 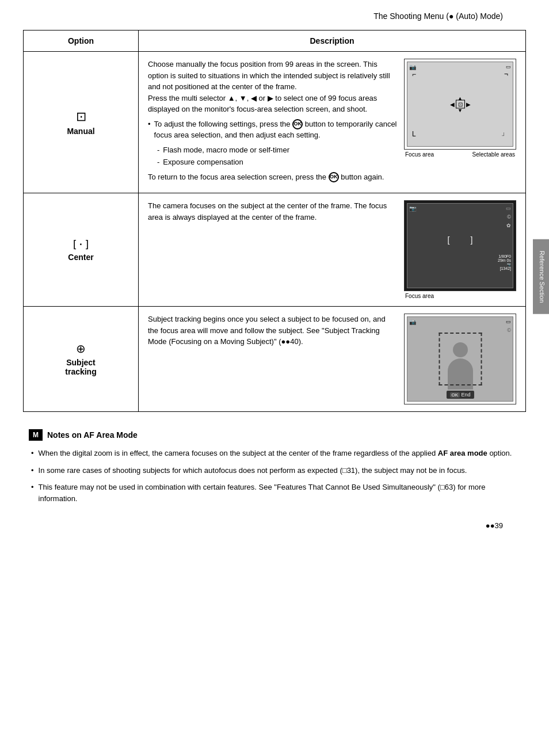 I want to click on desc-text-manual: Choose manually the focus position from …, so click(x=273, y=122).